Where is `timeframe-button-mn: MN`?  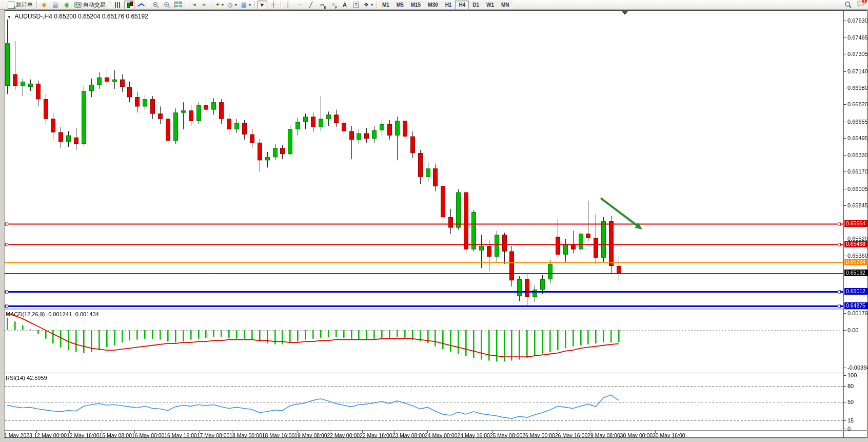 timeframe-button-mn: MN is located at coordinates (505, 5).